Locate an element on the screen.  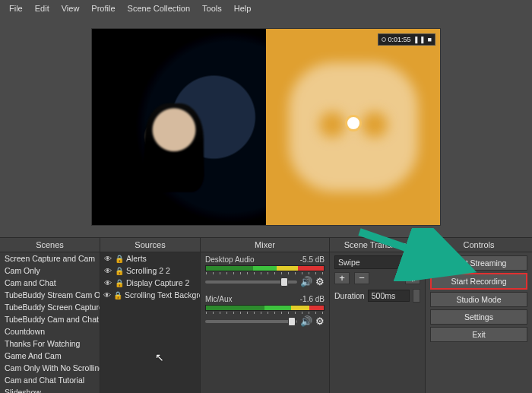
source-label: Scrolling Text Background is located at coordinates (163, 295).